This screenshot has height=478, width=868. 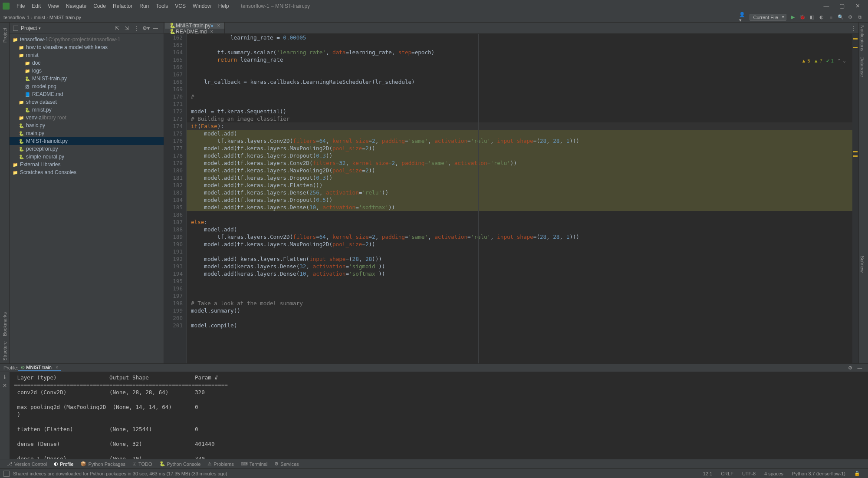 I want to click on code-line: model.add(tf.keras.layers.Dropout(0.3)), so click(x=519, y=155).